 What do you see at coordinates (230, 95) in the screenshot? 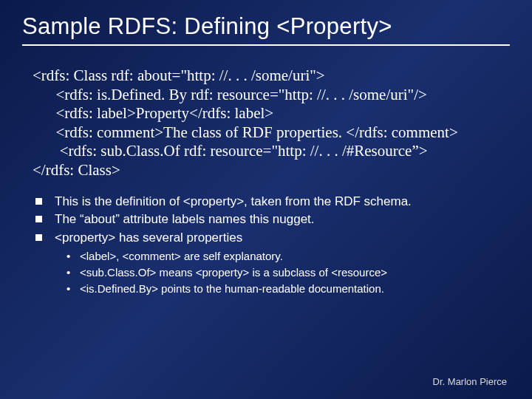
I see `code-line-2: <rdfs: is.Defined. By rdf: resource="htt…` at bounding box center [230, 95].